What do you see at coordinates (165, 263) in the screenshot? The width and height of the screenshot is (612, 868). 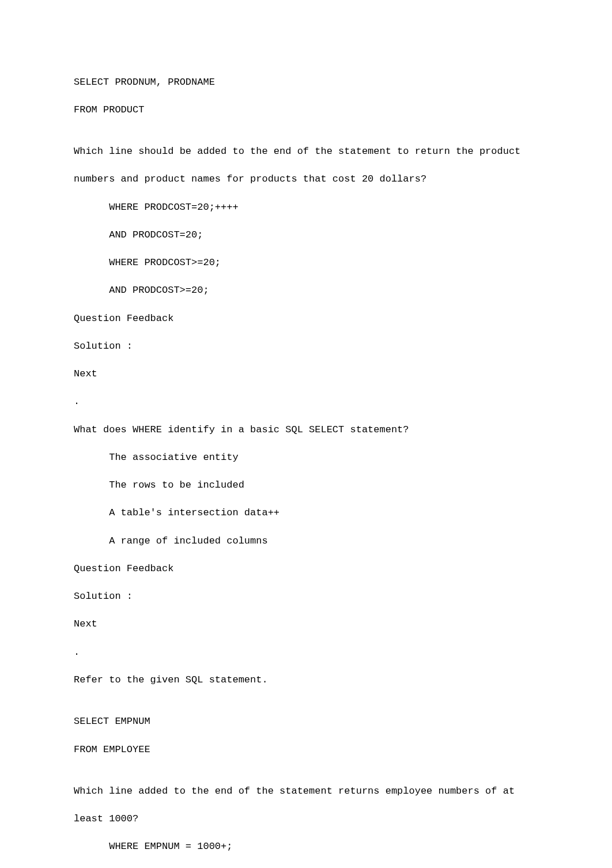 I see `option-text: WHERE PRODCOST>=20;` at bounding box center [165, 263].